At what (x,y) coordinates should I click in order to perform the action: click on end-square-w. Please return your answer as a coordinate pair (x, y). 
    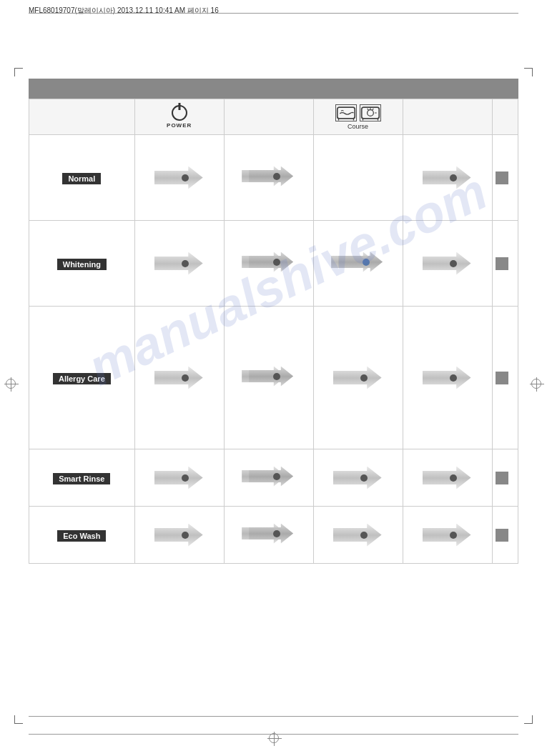
    Looking at the image, I should click on (502, 264).